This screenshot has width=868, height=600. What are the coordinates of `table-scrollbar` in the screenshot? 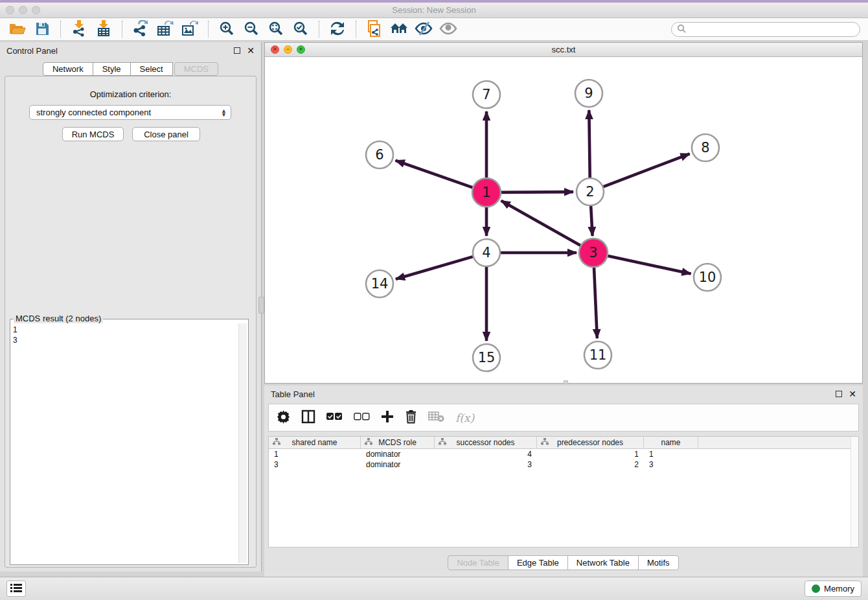 It's located at (854, 492).